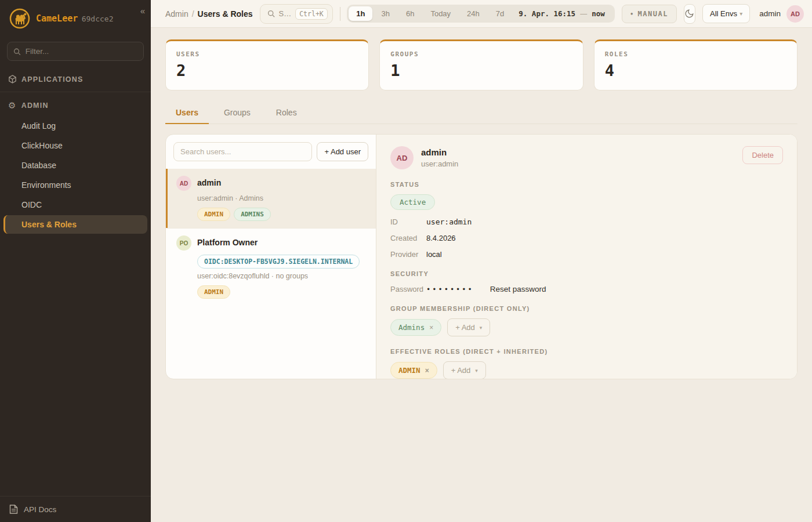  Describe the element at coordinates (75, 92) in the screenshot. I see `sidebar-divider` at that location.